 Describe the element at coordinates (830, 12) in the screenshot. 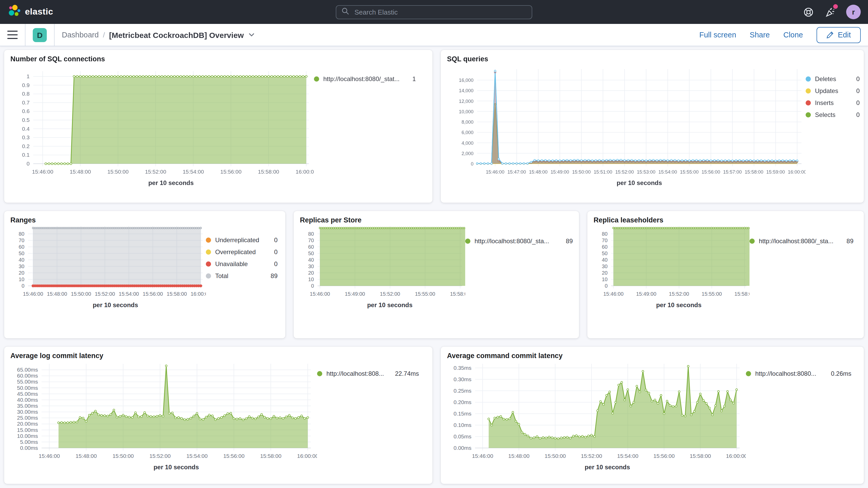

I see `news-button` at that location.